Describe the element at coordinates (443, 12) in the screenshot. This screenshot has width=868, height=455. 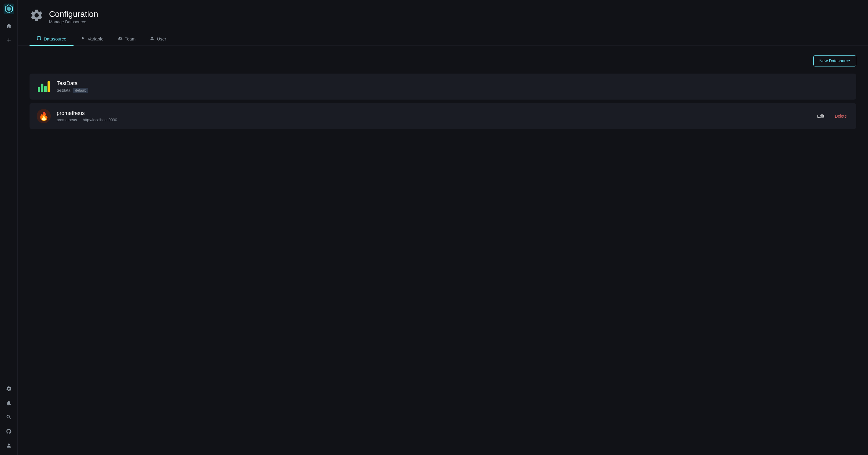
I see `page-header: Configuration Manage Datasource` at that location.